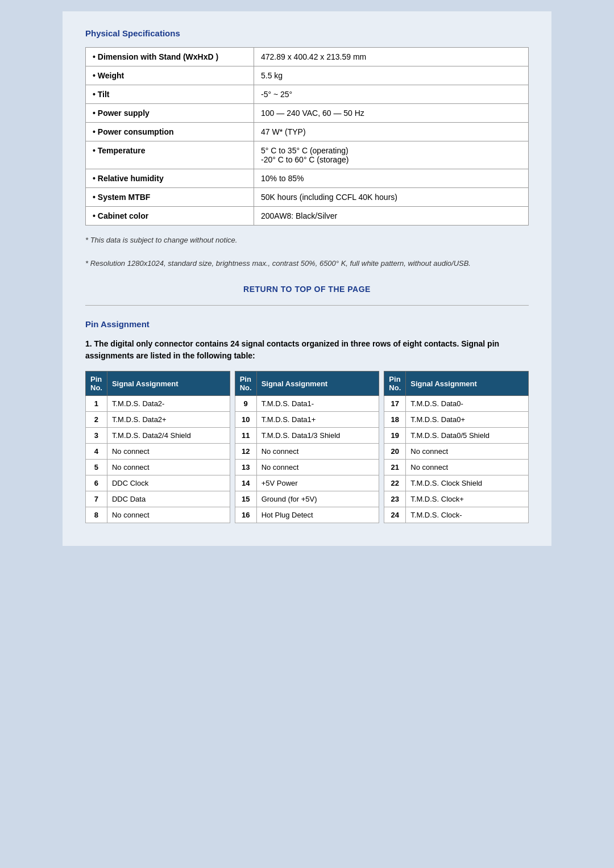 The image size is (614, 868). I want to click on pin-table-2: Pin No. Signal Assignment 9T.M.D.S. Data…, so click(307, 447).